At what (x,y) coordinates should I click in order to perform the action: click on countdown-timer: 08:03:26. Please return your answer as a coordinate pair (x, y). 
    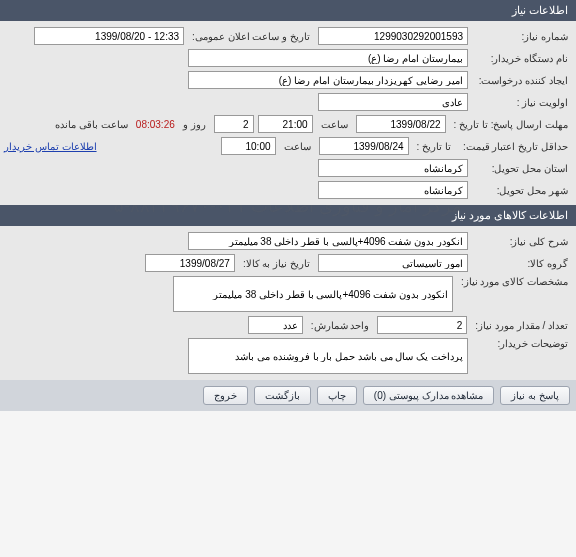
    Looking at the image, I should click on (156, 124).